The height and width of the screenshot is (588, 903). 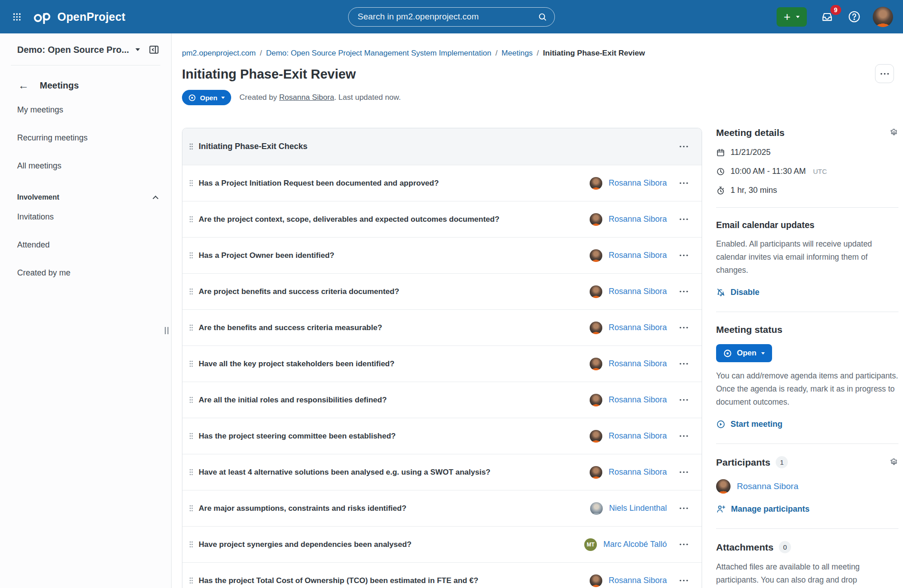 What do you see at coordinates (88, 197) in the screenshot?
I see `sidebar-group-involvement: Involvement` at bounding box center [88, 197].